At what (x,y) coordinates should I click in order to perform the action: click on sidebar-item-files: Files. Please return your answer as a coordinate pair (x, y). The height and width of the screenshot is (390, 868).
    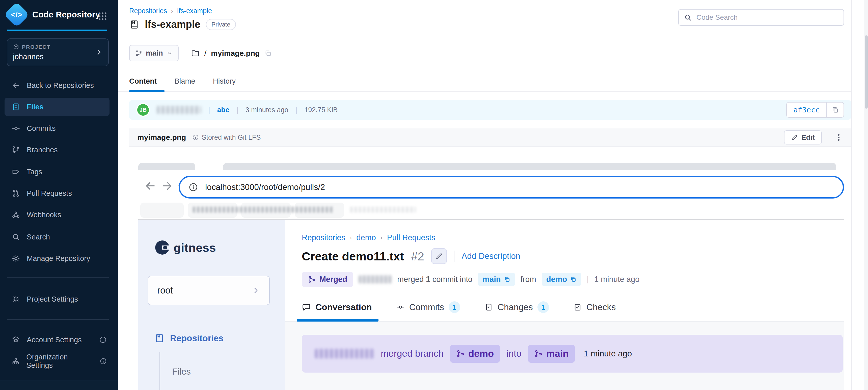
    Looking at the image, I should click on (57, 107).